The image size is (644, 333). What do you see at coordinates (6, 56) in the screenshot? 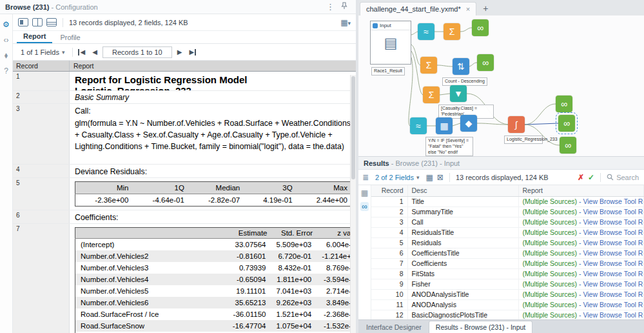
I see `annotation-icon: ⬧` at bounding box center [6, 56].